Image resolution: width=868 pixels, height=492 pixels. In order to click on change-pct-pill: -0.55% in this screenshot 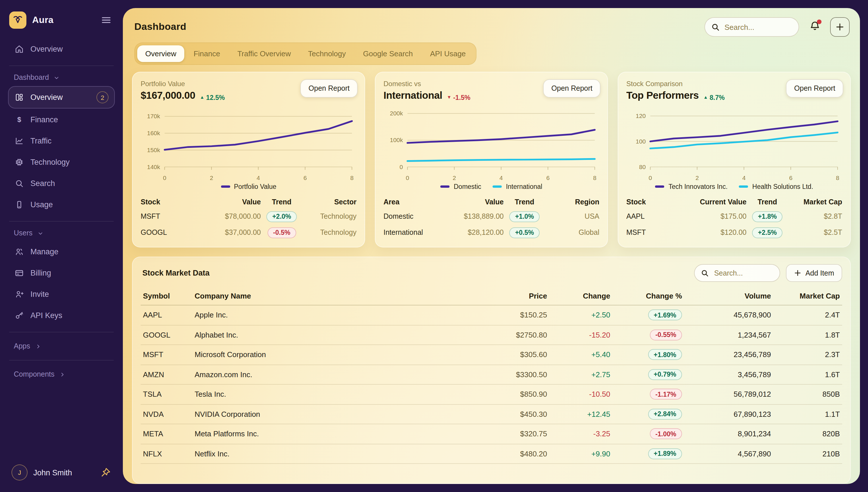, I will do `click(666, 335)`.